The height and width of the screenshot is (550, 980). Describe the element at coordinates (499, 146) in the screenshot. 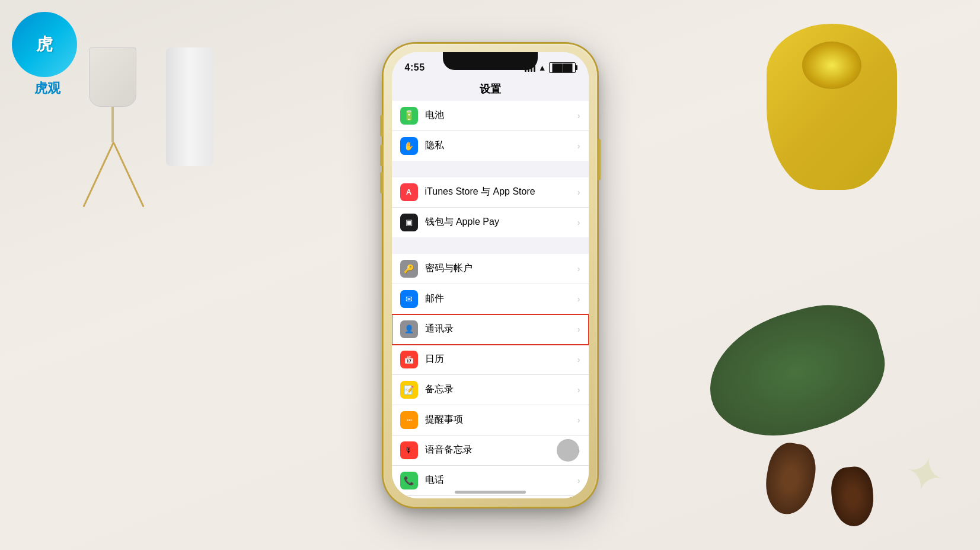

I see `item-label-privacy: 隐私` at that location.